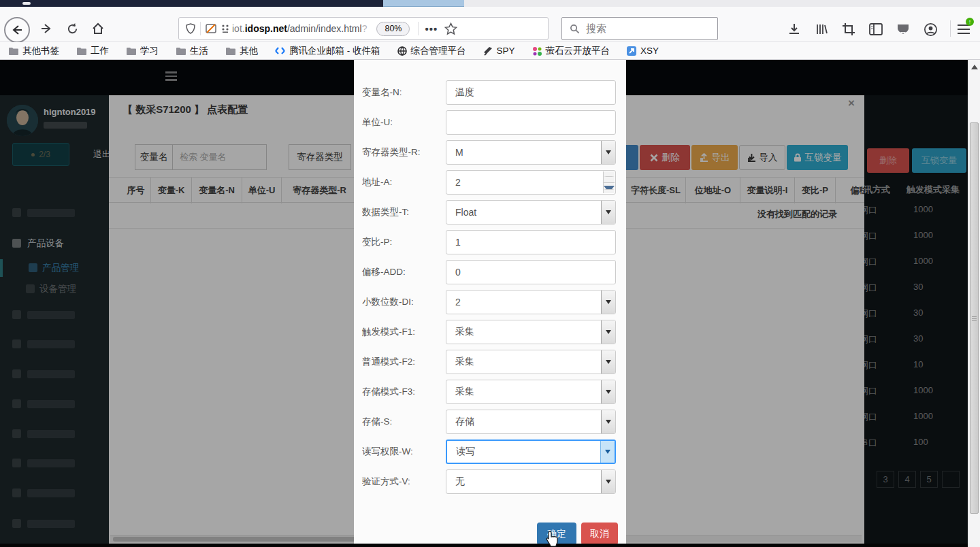  I want to click on field-select-8: 采集, so click(531, 332).